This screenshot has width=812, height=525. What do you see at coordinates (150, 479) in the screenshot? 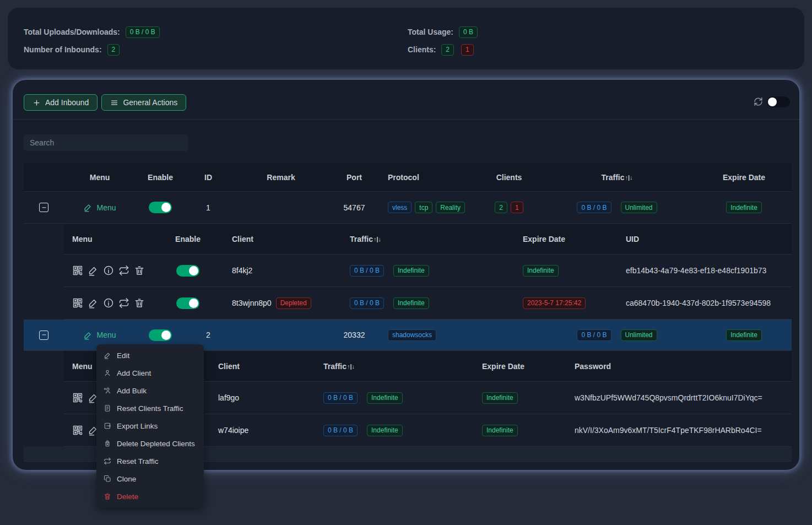
I see `menu-item-clone: Clone` at bounding box center [150, 479].